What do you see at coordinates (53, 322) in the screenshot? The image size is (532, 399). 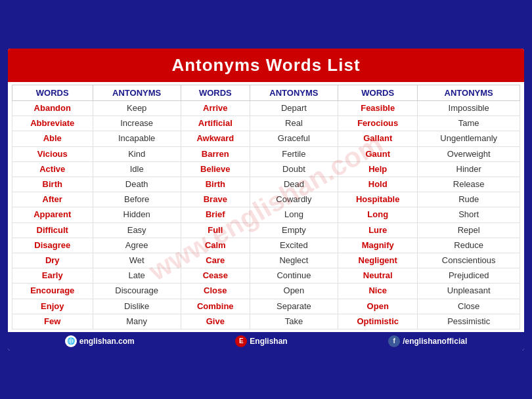 I see `word-cell: Few` at bounding box center [53, 322].